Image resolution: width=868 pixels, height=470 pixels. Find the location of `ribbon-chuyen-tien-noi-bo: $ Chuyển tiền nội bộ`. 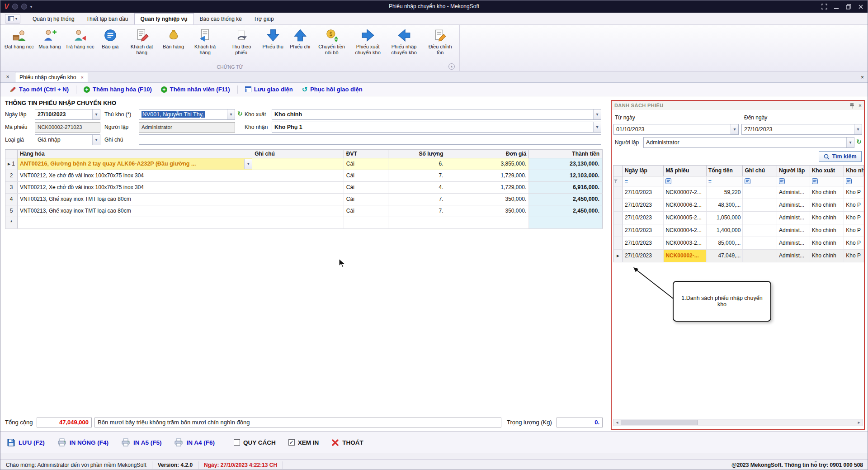

ribbon-chuyen-tien-noi-bo: $ Chuyển tiền nội bộ is located at coordinates (332, 42).